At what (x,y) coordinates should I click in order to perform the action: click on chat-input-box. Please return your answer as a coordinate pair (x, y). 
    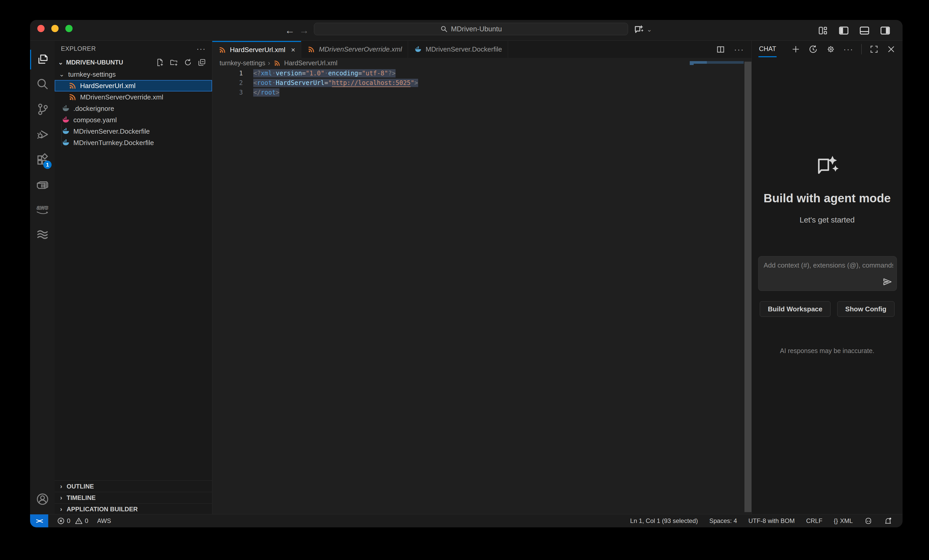
    Looking at the image, I should click on (828, 274).